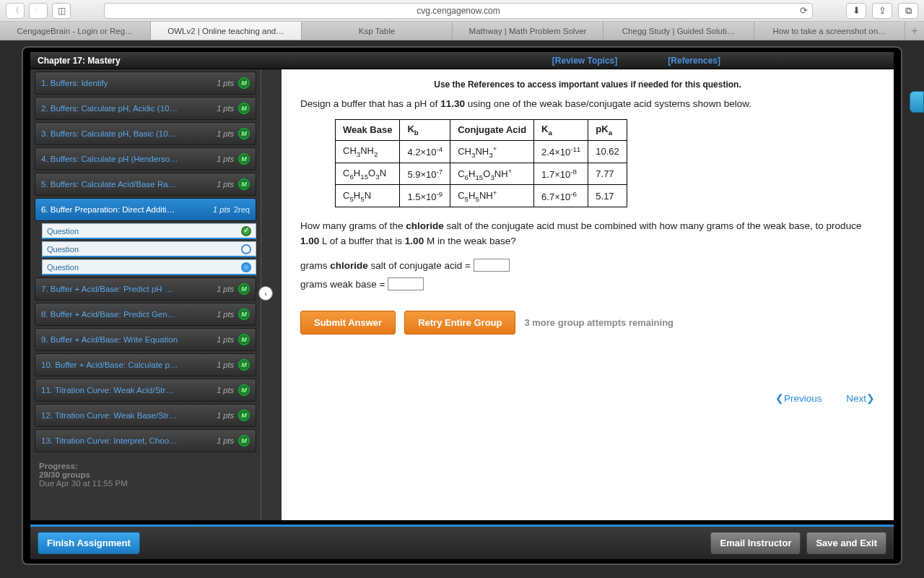 The image size is (924, 578). What do you see at coordinates (860, 399) in the screenshot?
I see `next-link: Next❯` at bounding box center [860, 399].